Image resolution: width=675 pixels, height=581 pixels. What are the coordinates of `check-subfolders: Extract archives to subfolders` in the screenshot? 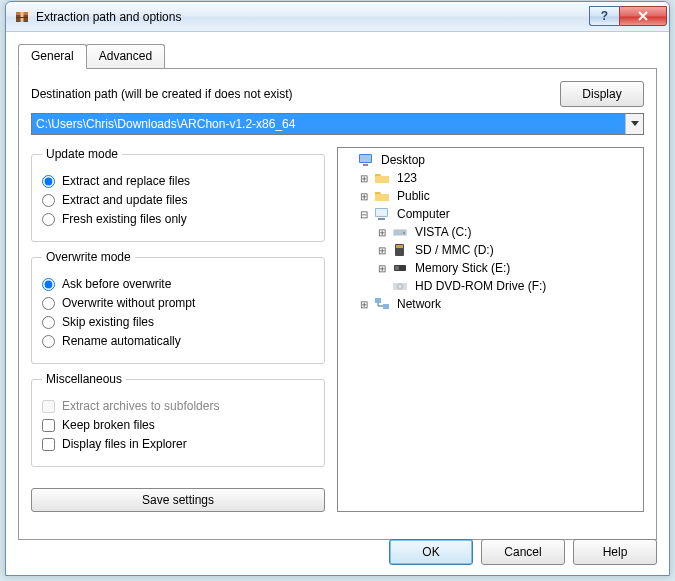 It's located at (178, 406).